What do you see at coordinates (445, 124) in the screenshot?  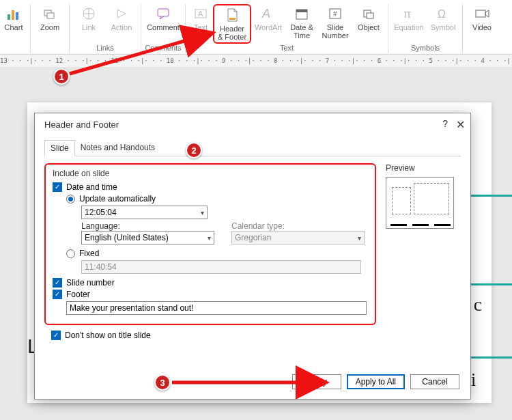 I see `help-button: ?` at bounding box center [445, 124].